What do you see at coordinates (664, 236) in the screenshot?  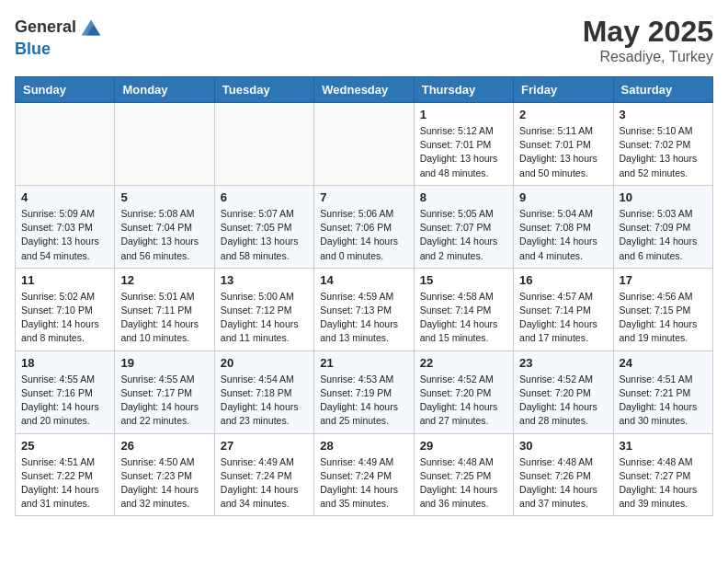 I see `day-info: Sunrise: 5:03 AM Sunset: 7:09 PM Dayligh…` at bounding box center [664, 236].